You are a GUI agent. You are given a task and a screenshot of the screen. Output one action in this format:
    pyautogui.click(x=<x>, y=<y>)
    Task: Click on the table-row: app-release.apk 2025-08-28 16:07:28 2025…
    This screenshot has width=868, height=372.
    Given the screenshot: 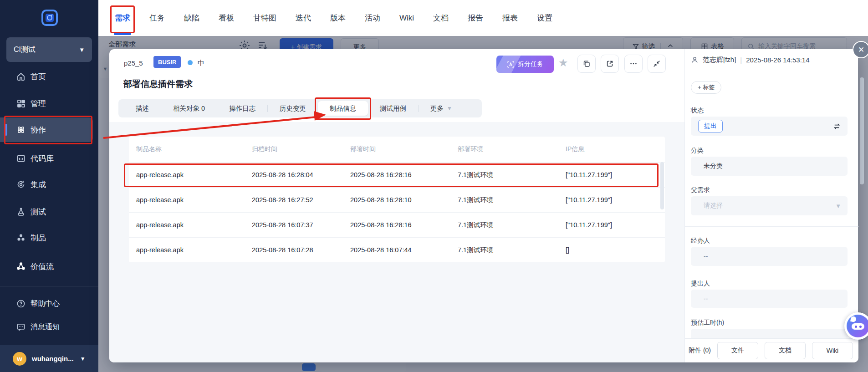 What is the action you would take?
    pyautogui.click(x=397, y=250)
    